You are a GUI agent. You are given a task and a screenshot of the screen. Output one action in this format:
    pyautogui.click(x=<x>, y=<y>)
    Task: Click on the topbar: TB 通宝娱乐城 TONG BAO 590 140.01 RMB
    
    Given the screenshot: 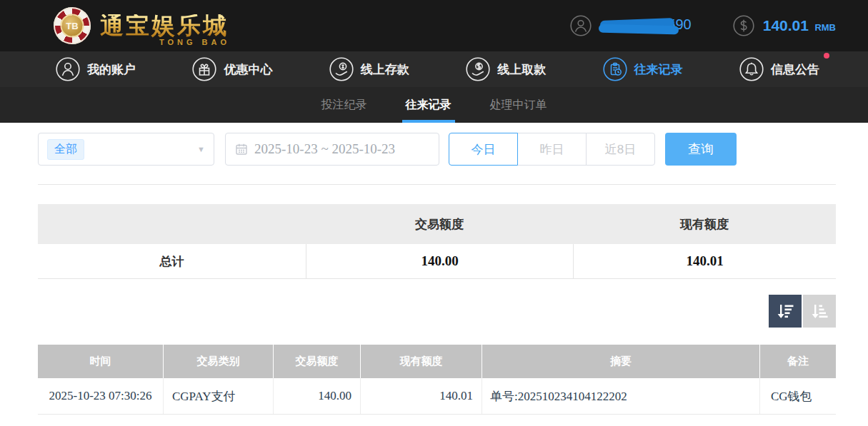 What is the action you would take?
    pyautogui.click(x=434, y=26)
    